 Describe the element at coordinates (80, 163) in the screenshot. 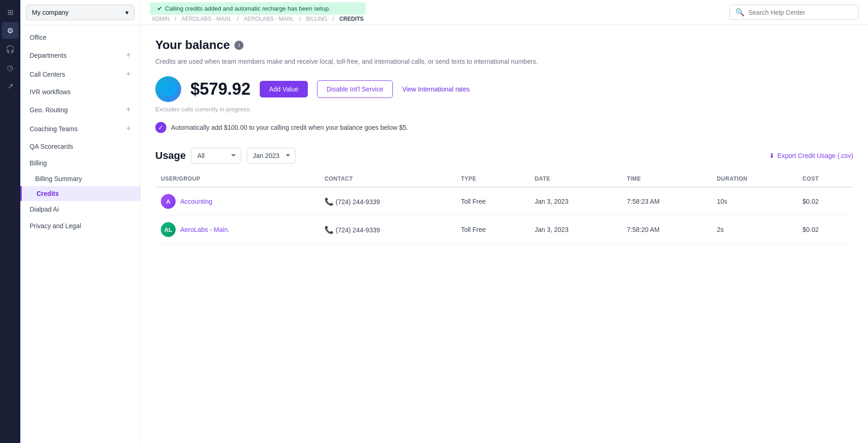

I see `nav-item-billing: Billing` at that location.